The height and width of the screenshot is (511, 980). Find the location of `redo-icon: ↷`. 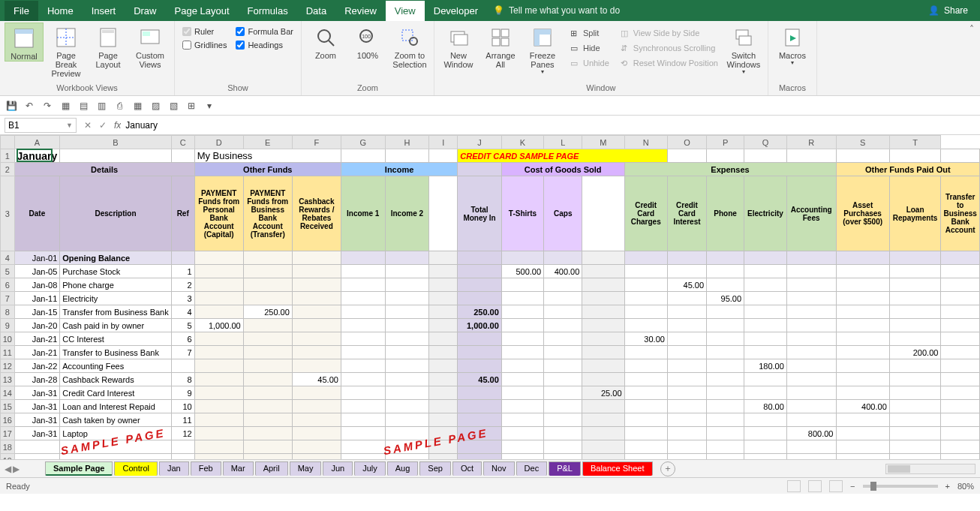

redo-icon: ↷ is located at coordinates (47, 106).